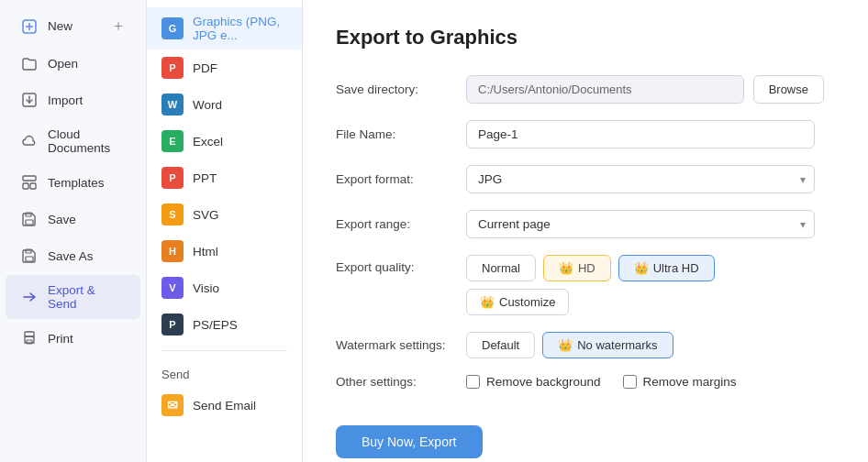 The image size is (868, 462). What do you see at coordinates (224, 104) in the screenshot?
I see `middle-item-word: W Word` at bounding box center [224, 104].